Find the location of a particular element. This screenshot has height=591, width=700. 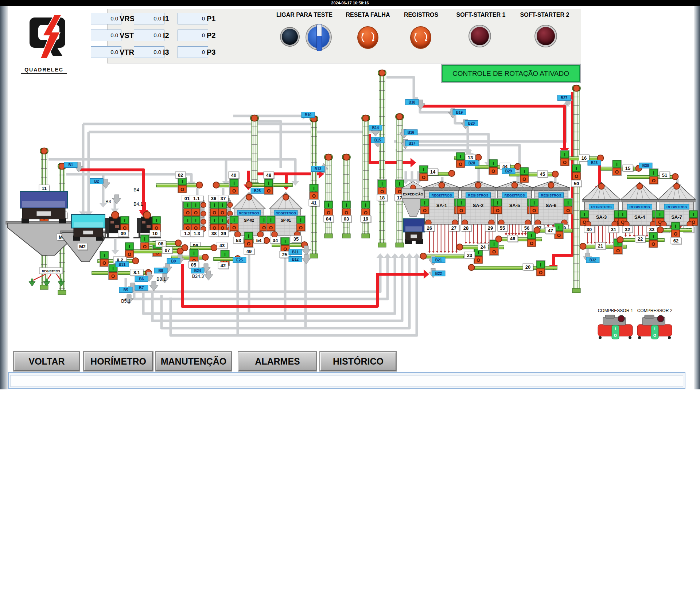

dryer-tower-01: IOIOIOIO011.11.21.3 is located at coordinates (193, 216).